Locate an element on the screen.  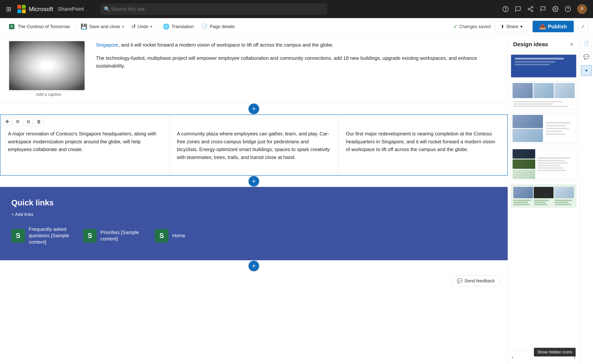
page-details-icon: 📄 is located at coordinates (205, 26).